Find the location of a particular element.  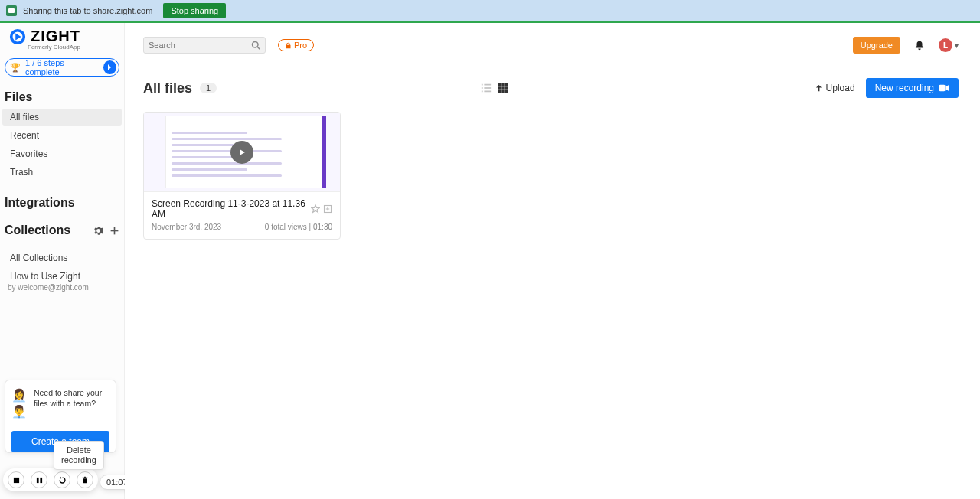

sidebar-item-favorites: Favorites is located at coordinates (62, 154).